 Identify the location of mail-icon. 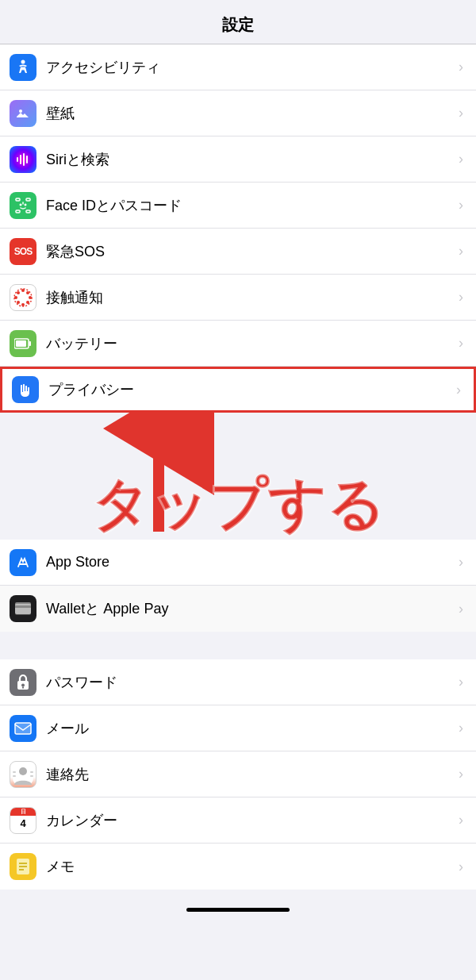
(23, 728).